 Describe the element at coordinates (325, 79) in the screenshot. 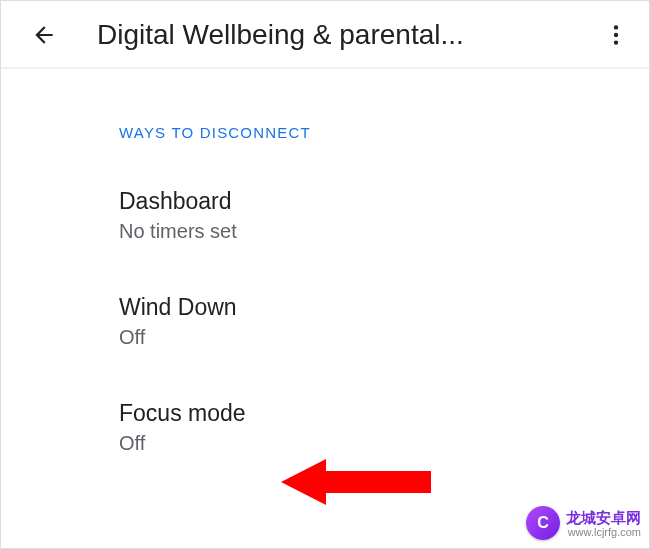

I see `header-divider` at that location.